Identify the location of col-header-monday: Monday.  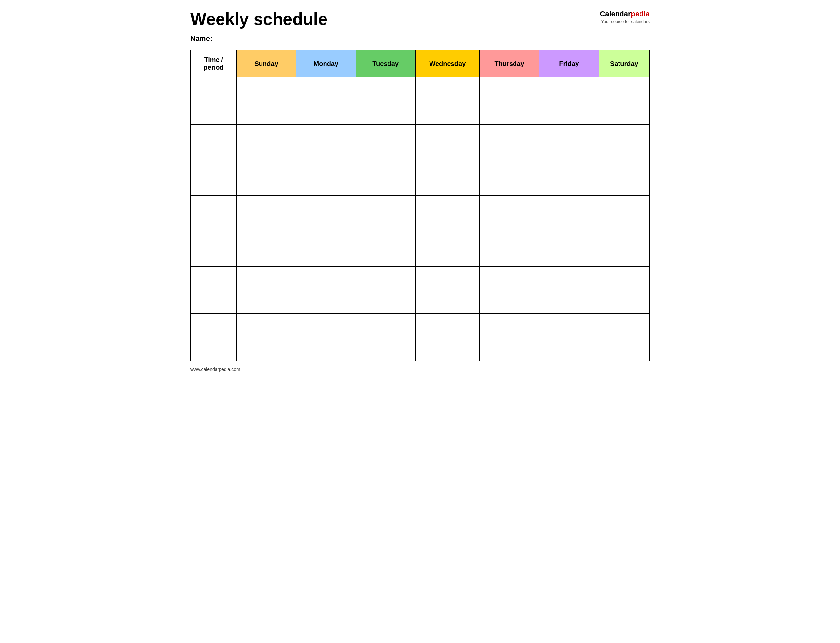
(326, 64).